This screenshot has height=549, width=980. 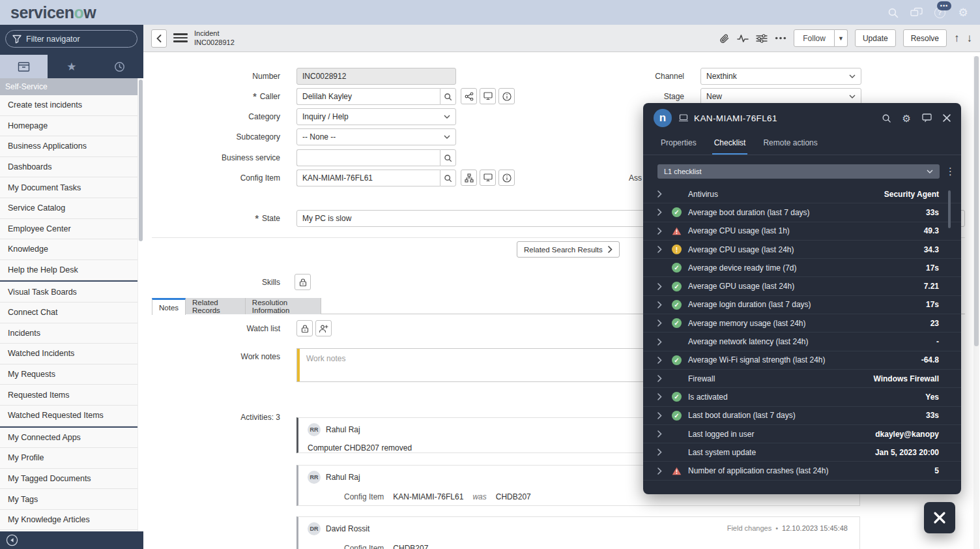 I want to click on sidebar-item-watched-incidents: Watched Incidents, so click(x=69, y=354).